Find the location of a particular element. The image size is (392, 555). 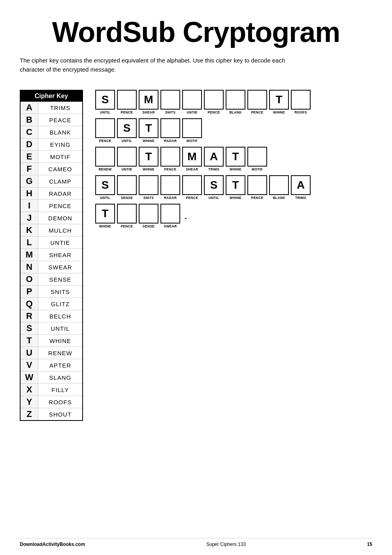

cipher-letter: F is located at coordinates (29, 169).